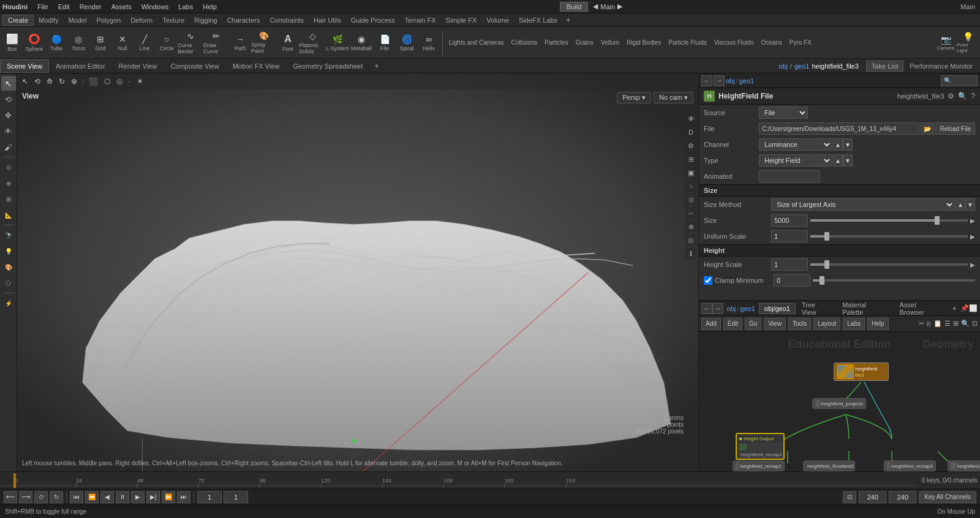  I want to click on tool-font: A Font, so click(288, 43).